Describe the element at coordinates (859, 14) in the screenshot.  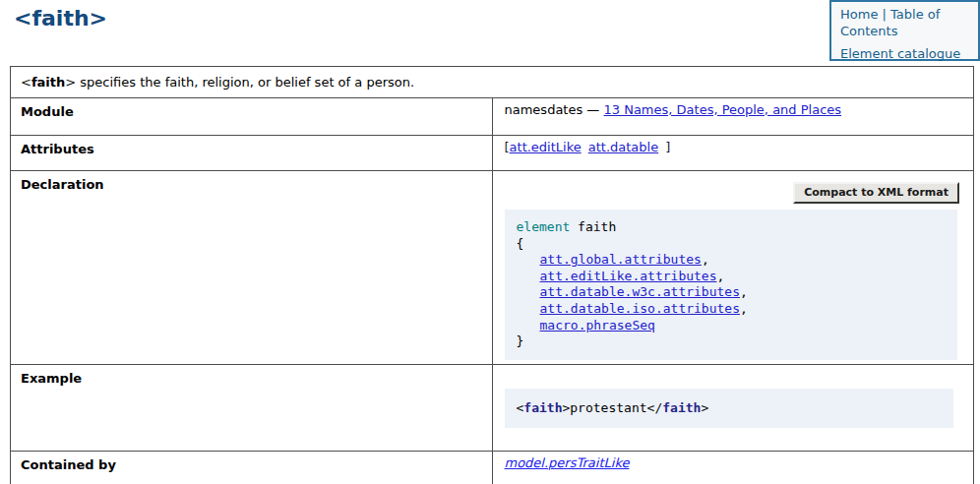
I see `nav-link-home: Home` at that location.